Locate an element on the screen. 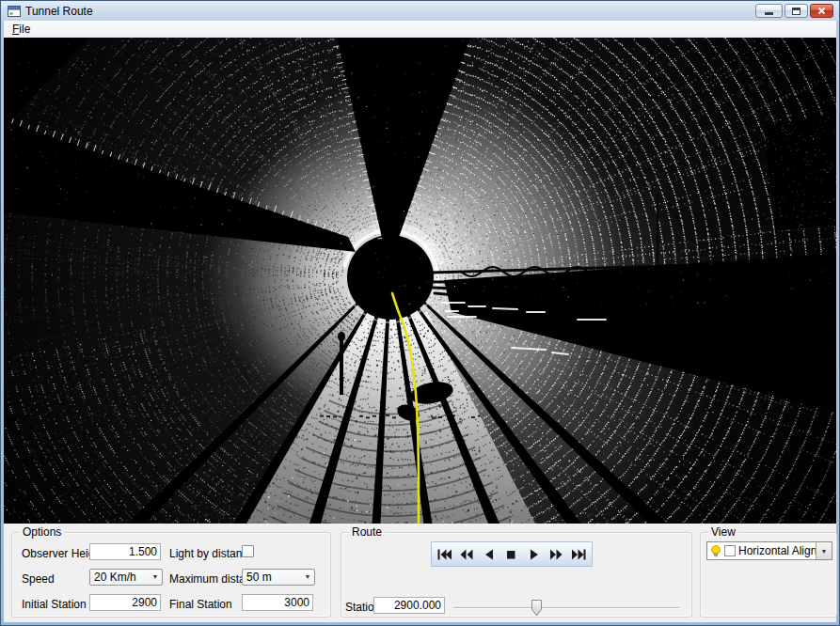 This screenshot has width=840, height=626. transport-play-backward-button is located at coordinates (489, 555).